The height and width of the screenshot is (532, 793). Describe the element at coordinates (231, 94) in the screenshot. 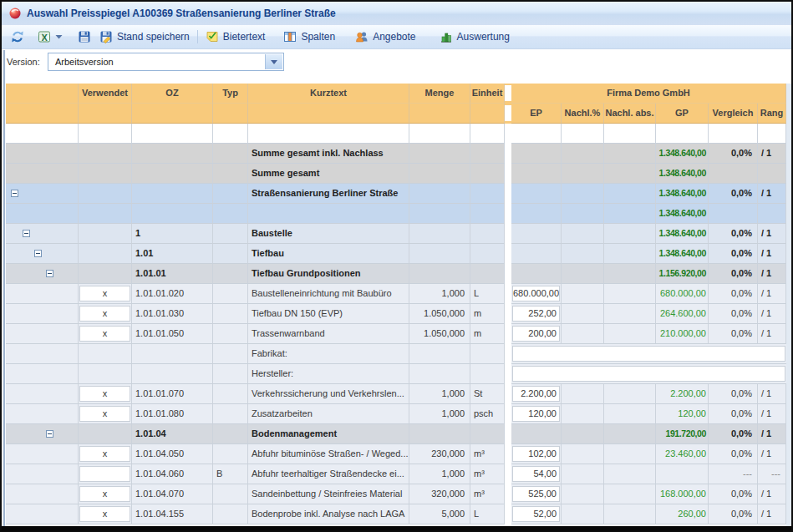

I see `column-header-typ: Typ` at that location.